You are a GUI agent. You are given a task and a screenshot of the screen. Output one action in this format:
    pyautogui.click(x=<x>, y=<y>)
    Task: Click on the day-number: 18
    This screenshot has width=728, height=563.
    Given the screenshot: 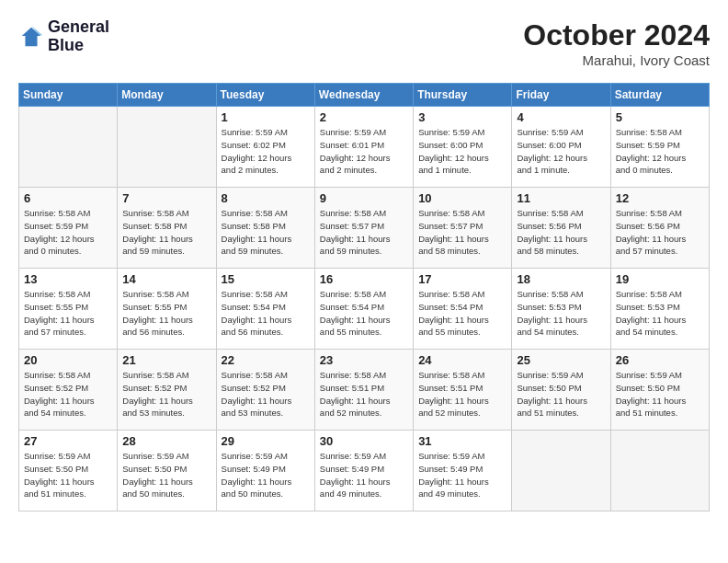 What is the action you would take?
    pyautogui.click(x=561, y=280)
    